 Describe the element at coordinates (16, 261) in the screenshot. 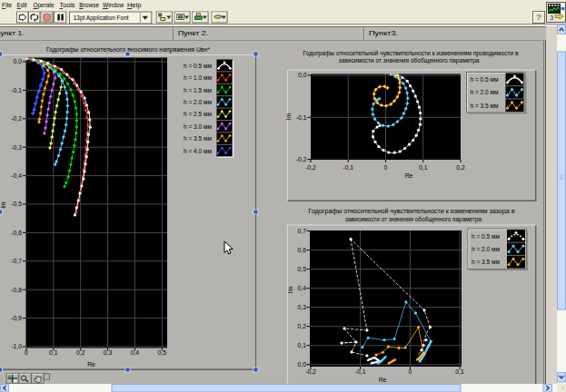

I see `svg-text: -0,7` at that location.